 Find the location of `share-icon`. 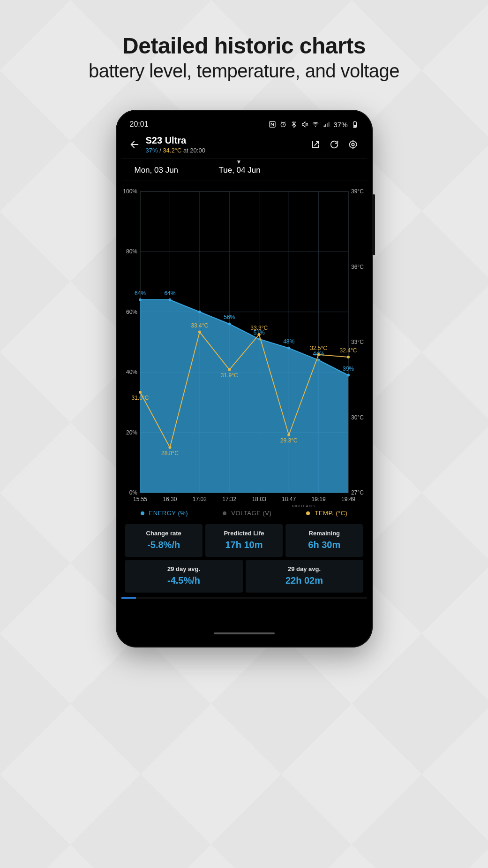

share-icon is located at coordinates (315, 145).